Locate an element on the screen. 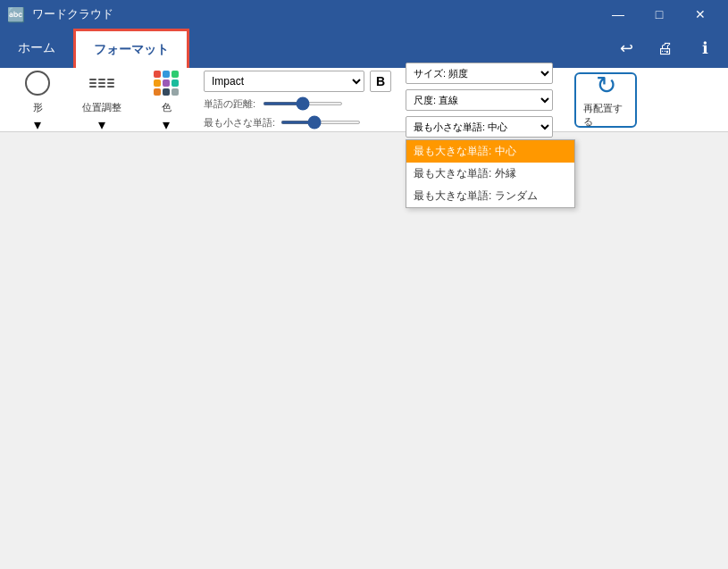 The width and height of the screenshot is (728, 569). color-grid-icon is located at coordinates (166, 83).